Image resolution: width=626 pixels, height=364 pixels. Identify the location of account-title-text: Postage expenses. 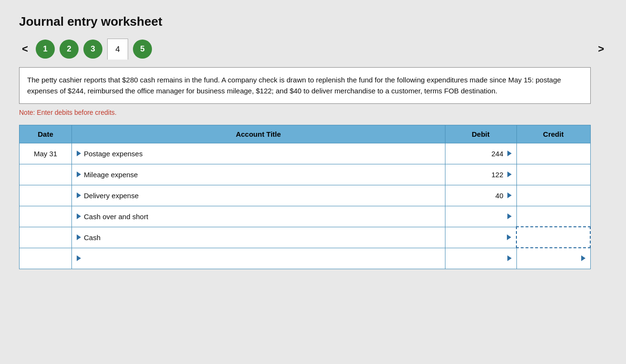
(113, 153).